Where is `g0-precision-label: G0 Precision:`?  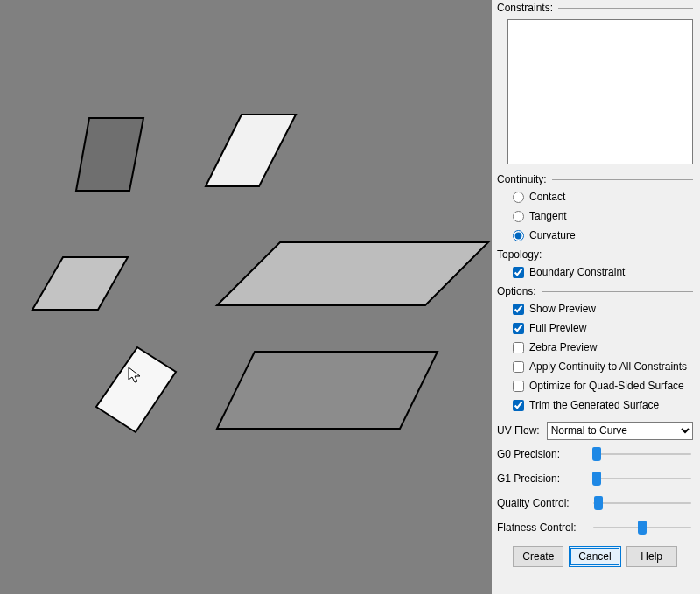
g0-precision-label: G0 Precision: is located at coordinates (542, 454).